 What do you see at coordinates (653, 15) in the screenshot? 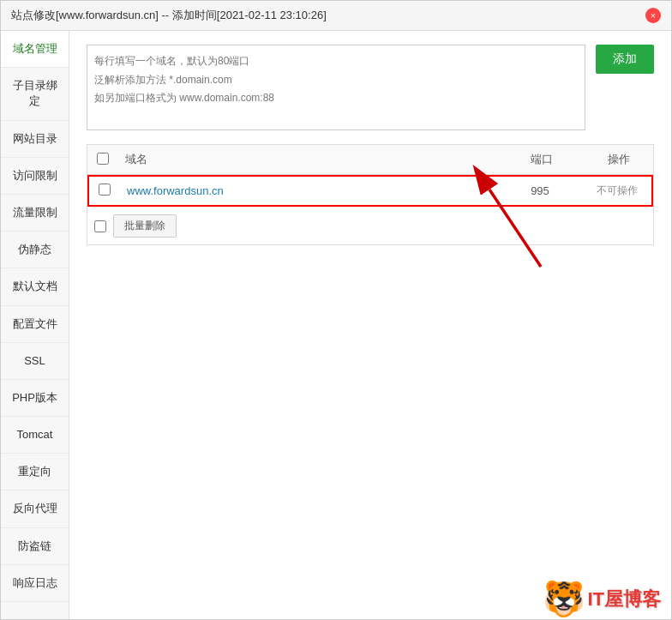
I see `close-button: ×` at bounding box center [653, 15].